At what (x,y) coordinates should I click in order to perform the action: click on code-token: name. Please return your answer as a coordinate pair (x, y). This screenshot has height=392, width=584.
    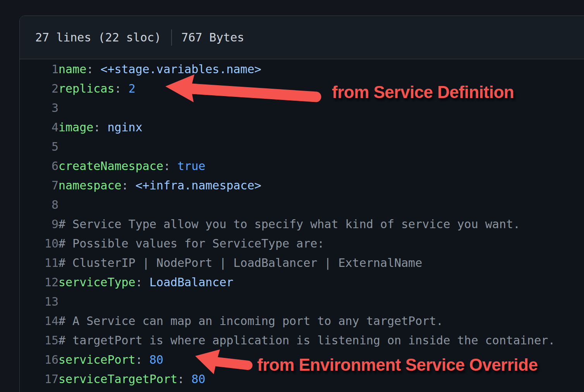
    Looking at the image, I should click on (72, 69).